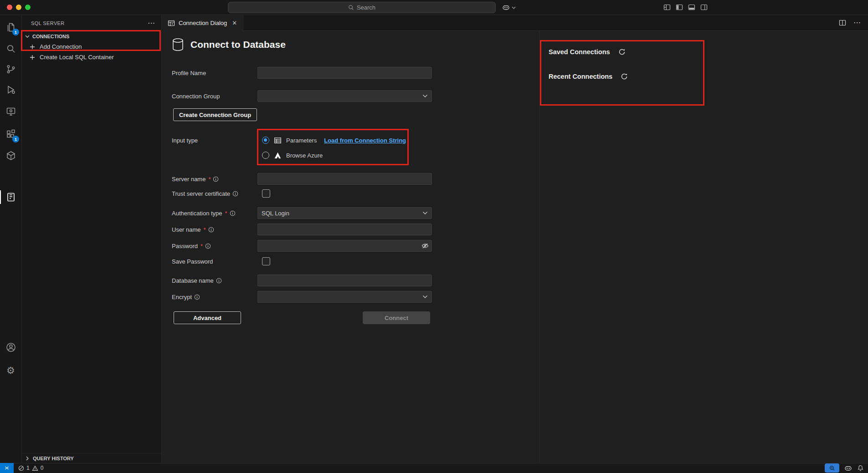 This screenshot has height=473, width=868. Describe the element at coordinates (275, 213) in the screenshot. I see `authentication-type-value: SQL Login` at that location.